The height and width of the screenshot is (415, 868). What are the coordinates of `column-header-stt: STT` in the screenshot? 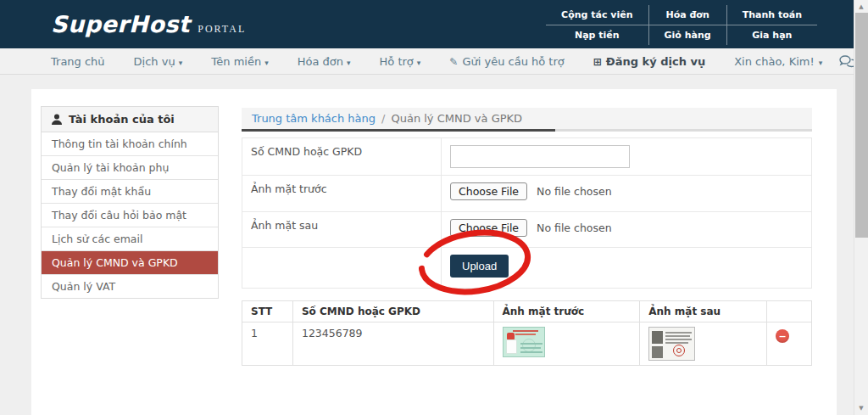 It's located at (268, 312).